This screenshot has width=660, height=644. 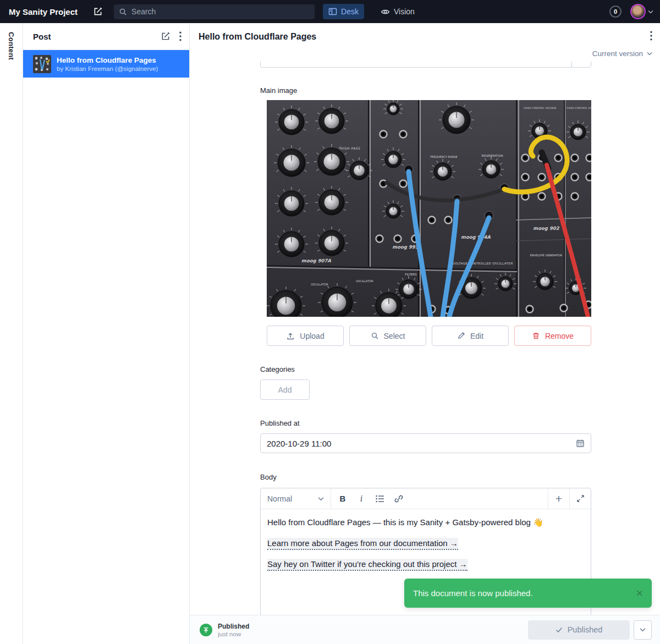 I want to click on document-footer: Published just now Published, so click(x=425, y=629).